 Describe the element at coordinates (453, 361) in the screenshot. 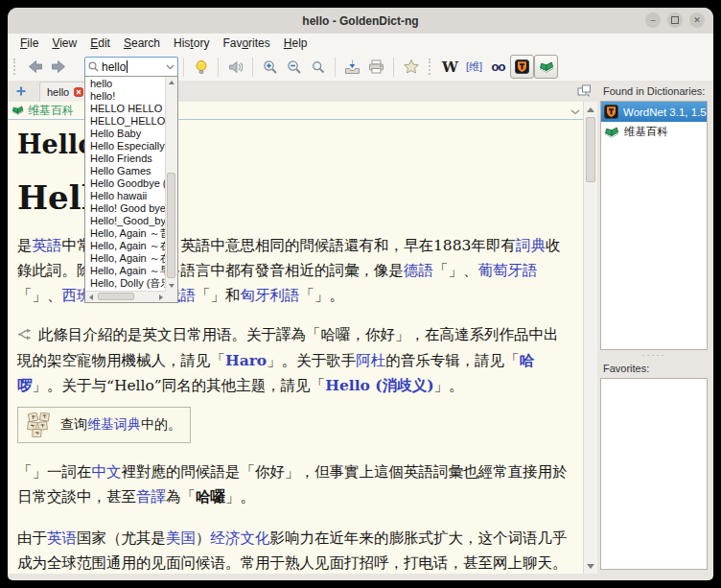

I see `text-segment: 的音乐专辑，請见「` at that location.